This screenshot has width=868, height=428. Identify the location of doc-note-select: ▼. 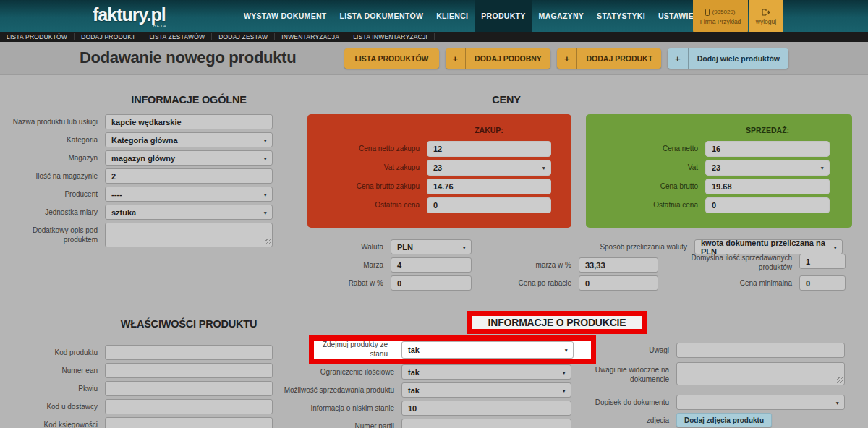
(761, 402).